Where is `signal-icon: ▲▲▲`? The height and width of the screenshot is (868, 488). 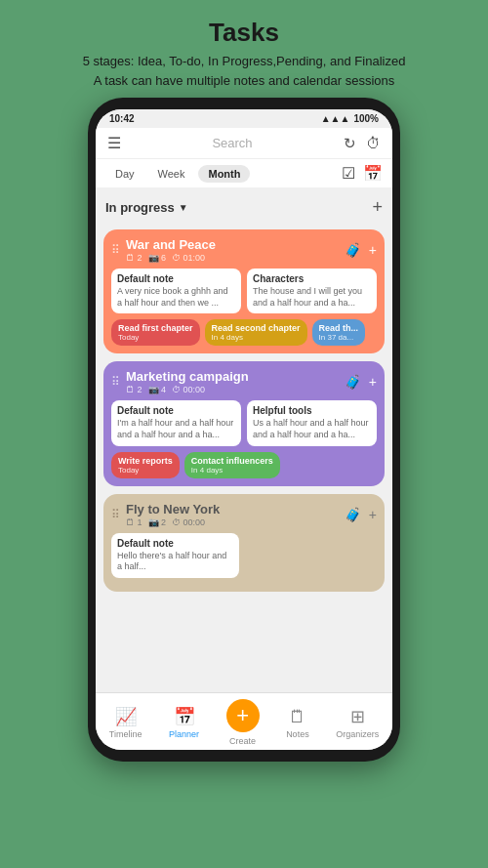 signal-icon: ▲▲▲ is located at coordinates (336, 119).